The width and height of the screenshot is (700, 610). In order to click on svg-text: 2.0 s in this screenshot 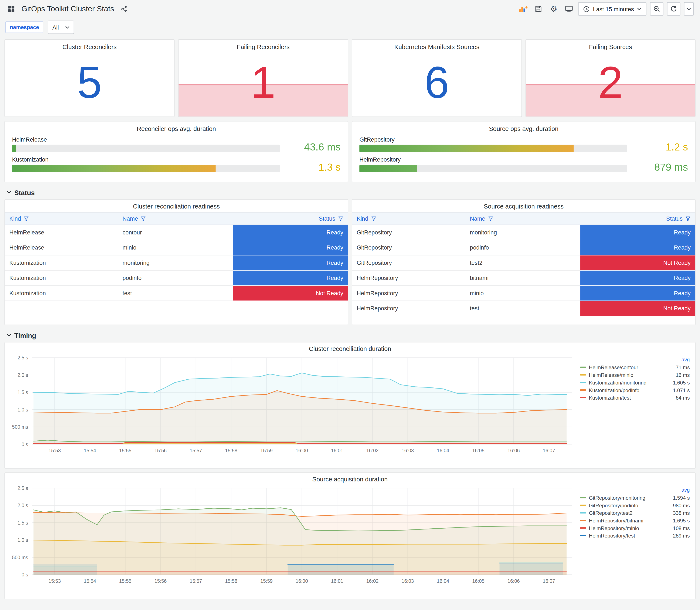, I will do `click(22, 505)`.